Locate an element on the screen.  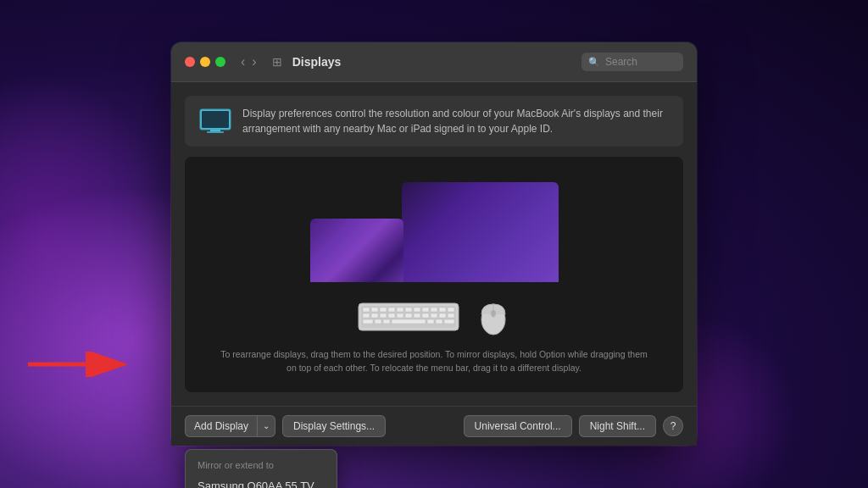
external-wallpaper is located at coordinates (480, 232).